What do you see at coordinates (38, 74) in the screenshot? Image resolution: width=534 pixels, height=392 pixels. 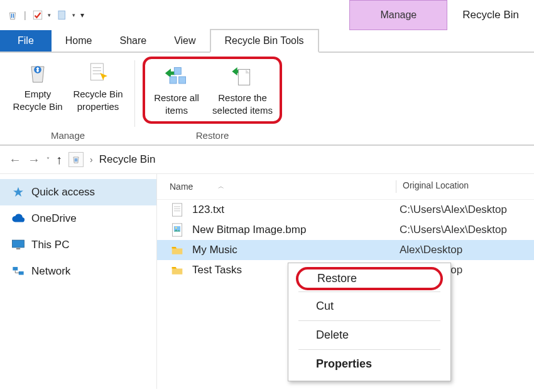 I see `recycle-bin-empty-icon` at bounding box center [38, 74].